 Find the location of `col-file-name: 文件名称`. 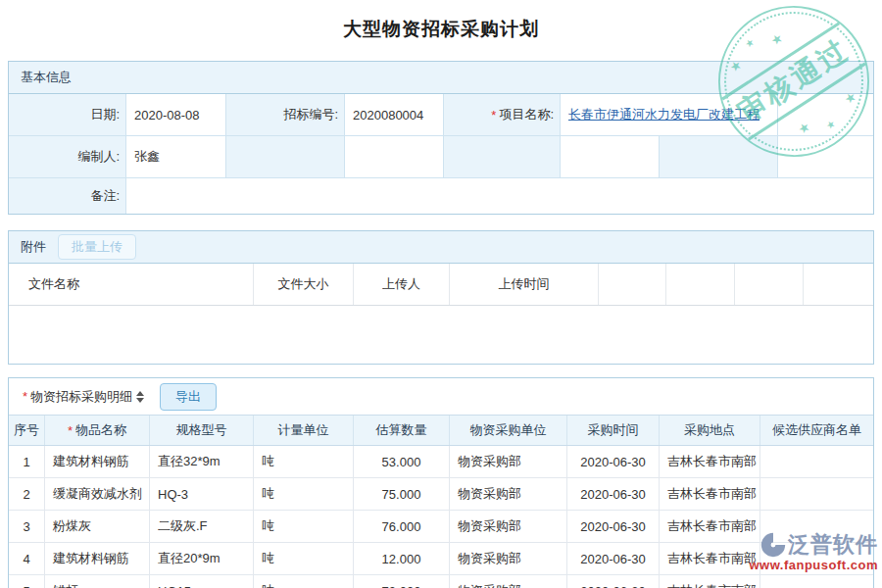

col-file-name: 文件名称 is located at coordinates (131, 284).